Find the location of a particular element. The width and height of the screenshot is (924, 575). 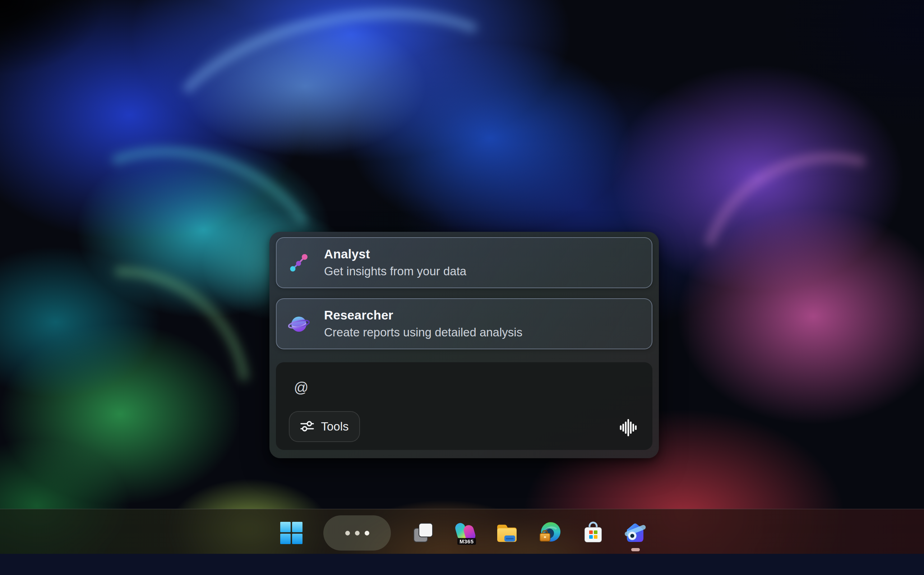

edge-for-business-button is located at coordinates (550, 533).